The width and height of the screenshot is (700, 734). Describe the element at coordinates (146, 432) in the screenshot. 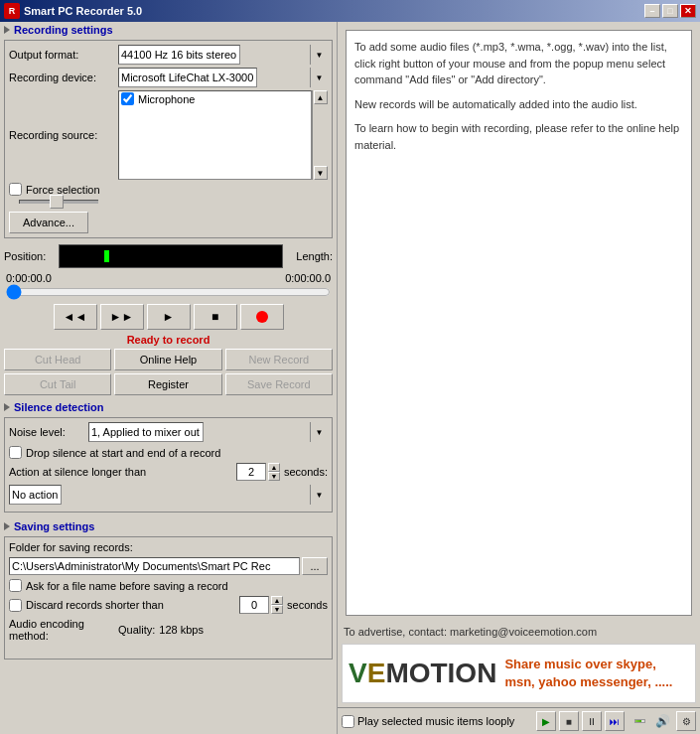

I see `noise-level-select: 1, Applied to mixer out` at that location.